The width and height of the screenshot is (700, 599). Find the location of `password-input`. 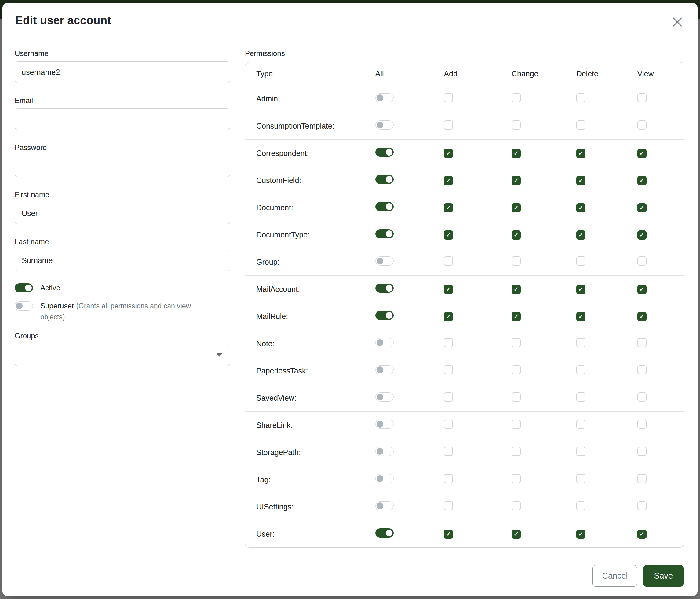

password-input is located at coordinates (122, 166).